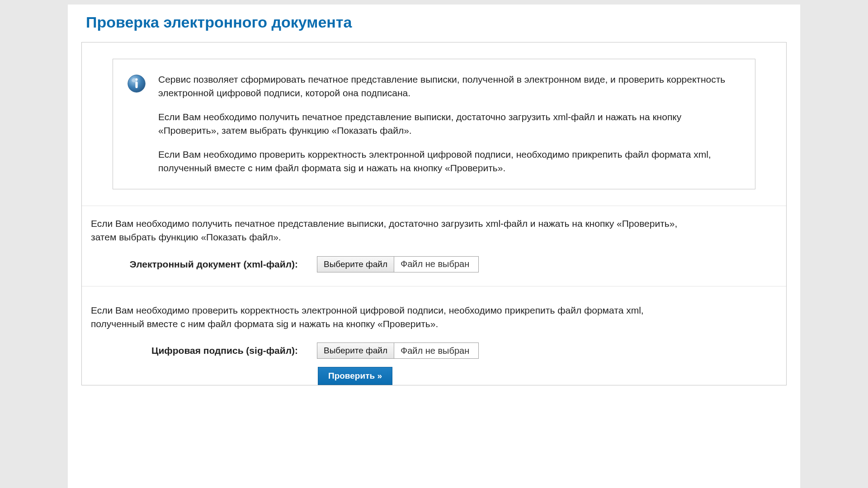 This screenshot has width=868, height=488. What do you see at coordinates (385, 230) in the screenshot?
I see `xml-section-text: Если Вам необходимо получить печатное пр…` at bounding box center [385, 230].